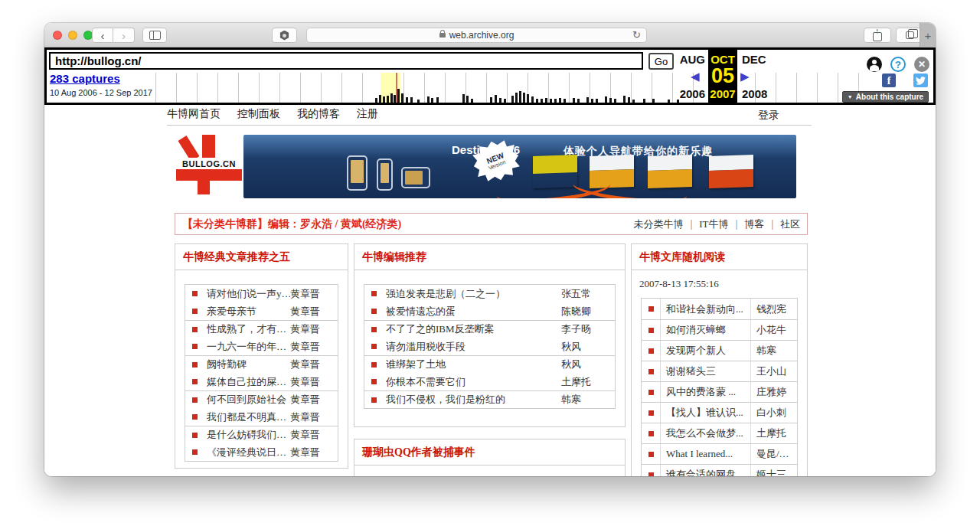 The width and height of the screenshot is (980, 526). I want to click on category-link: 博客, so click(754, 224).